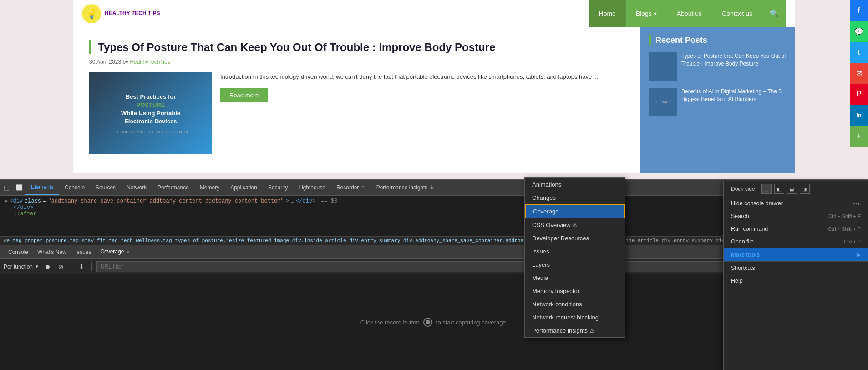 Image resolution: width=868 pixels, height=370 pixels. I want to click on dropdown-item-changes: Changes, so click(575, 198).